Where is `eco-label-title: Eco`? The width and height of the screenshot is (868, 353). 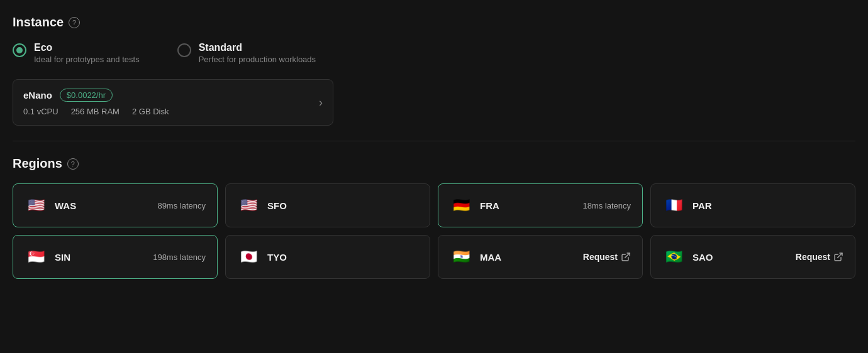
eco-label-title: Eco is located at coordinates (87, 48).